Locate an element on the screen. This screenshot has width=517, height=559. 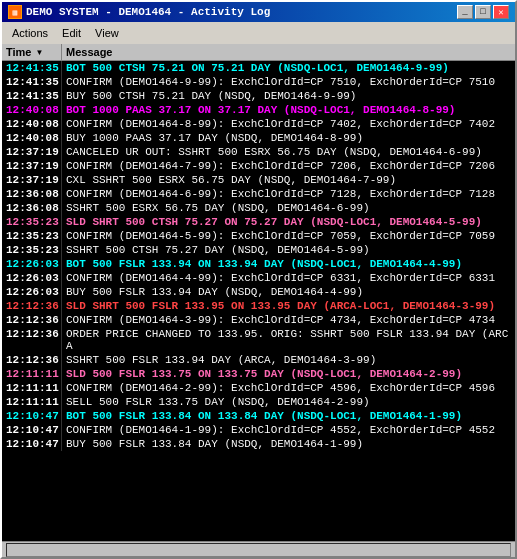
sort-arrow: ▼ is located at coordinates (39, 52).